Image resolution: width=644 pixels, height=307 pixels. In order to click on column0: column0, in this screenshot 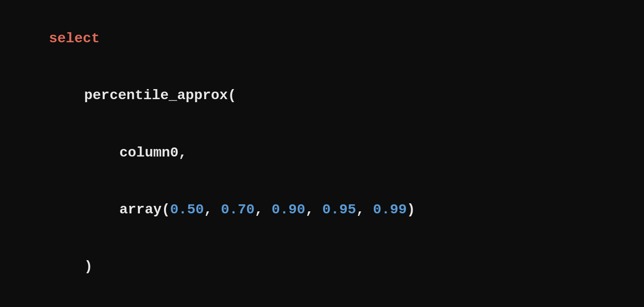, I will do `click(153, 153)`.